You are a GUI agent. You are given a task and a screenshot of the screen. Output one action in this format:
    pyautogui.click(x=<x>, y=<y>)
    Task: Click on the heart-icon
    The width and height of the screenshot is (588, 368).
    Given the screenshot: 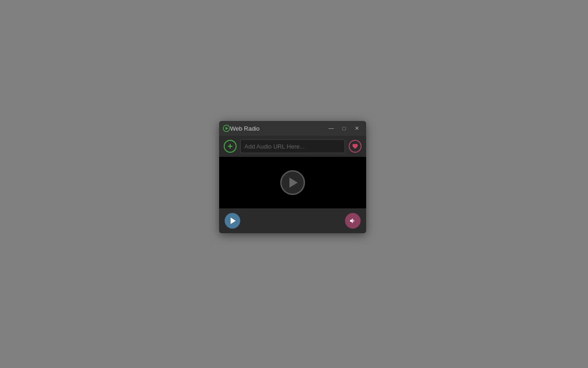 What is the action you would take?
    pyautogui.click(x=355, y=146)
    